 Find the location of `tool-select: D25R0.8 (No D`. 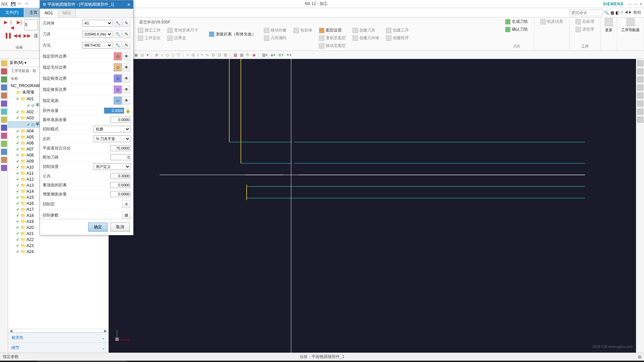

tool-select: D25R0.8 (No D is located at coordinates (97, 34).